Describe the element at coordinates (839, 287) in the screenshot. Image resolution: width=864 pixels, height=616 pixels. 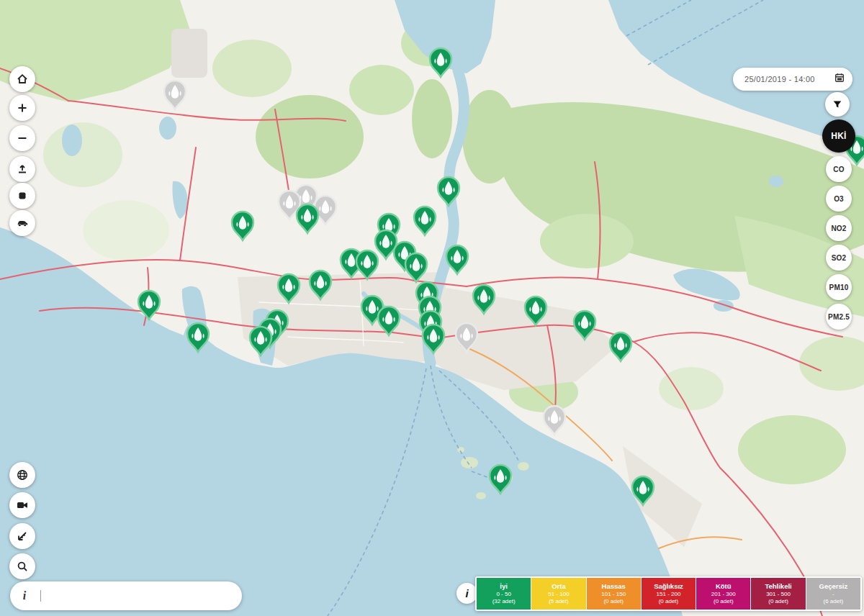
I see `pollutant-button-pm10: PM10` at that location.